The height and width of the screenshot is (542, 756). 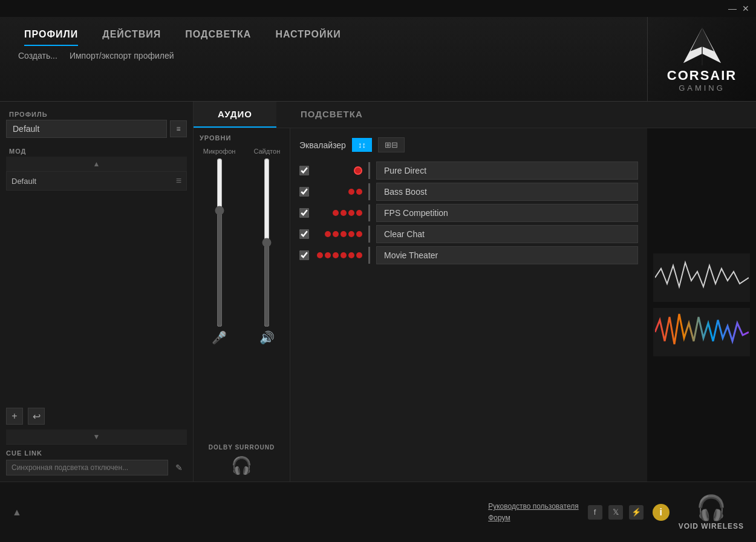 What do you see at coordinates (51, 34) in the screenshot?
I see `nav-profiles: ПРОФИЛИ` at bounding box center [51, 34].